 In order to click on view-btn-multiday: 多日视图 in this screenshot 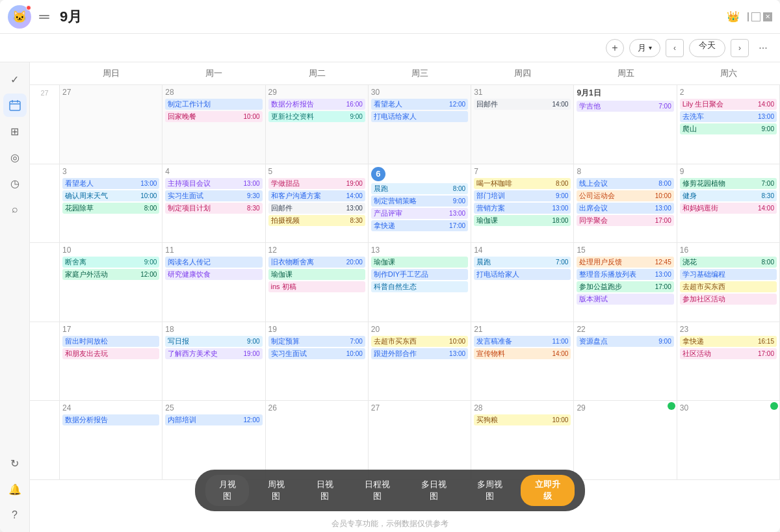, I will do `click(434, 490)`.